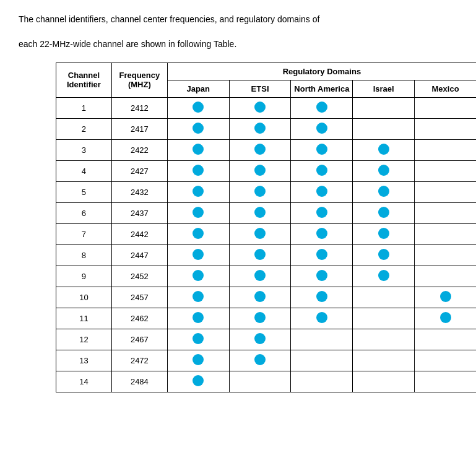 The width and height of the screenshot is (476, 476). What do you see at coordinates (84, 192) in the screenshot?
I see `cell-channel: 5` at bounding box center [84, 192].